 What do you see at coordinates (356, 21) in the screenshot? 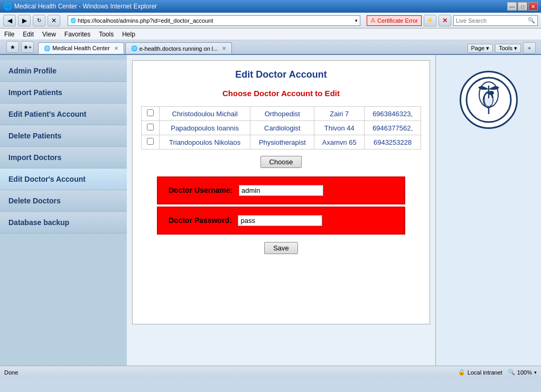
I see `address-dropdown: ▾` at bounding box center [356, 21].